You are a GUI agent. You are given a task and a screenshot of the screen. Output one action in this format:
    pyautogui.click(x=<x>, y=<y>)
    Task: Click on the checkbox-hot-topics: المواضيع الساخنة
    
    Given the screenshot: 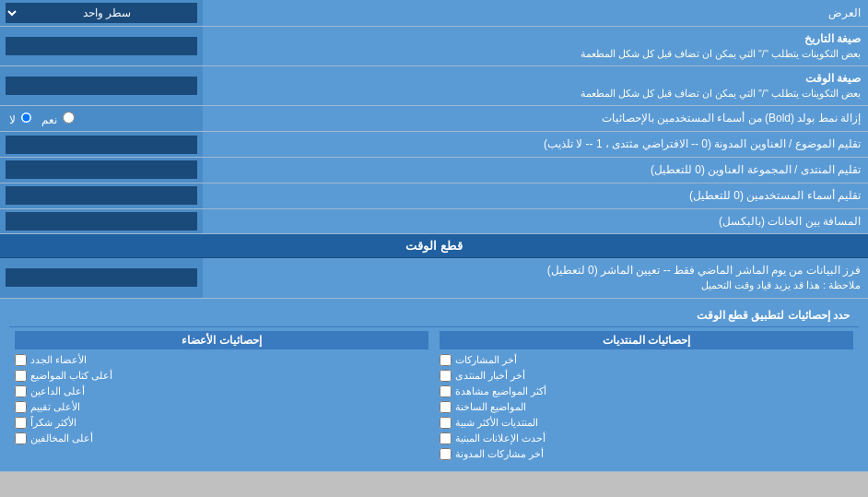 What is the action you would take?
    pyautogui.click(x=647, y=408)
    